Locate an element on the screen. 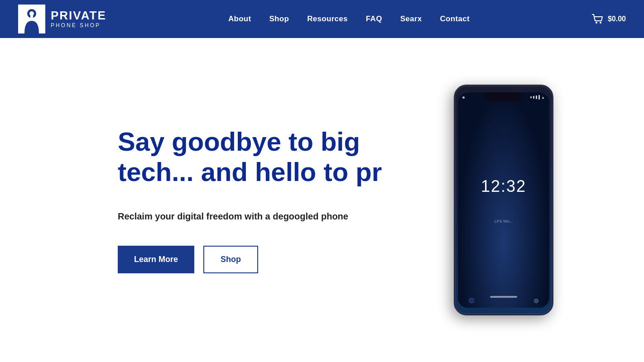 The image size is (644, 362). phone-time: 12:32 is located at coordinates (504, 186).